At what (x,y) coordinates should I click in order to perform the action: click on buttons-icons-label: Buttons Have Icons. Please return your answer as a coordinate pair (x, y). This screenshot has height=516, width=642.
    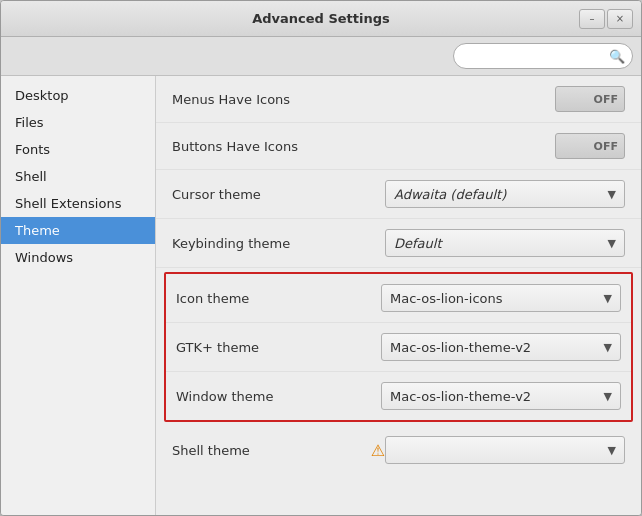
    Looking at the image, I should click on (364, 146).